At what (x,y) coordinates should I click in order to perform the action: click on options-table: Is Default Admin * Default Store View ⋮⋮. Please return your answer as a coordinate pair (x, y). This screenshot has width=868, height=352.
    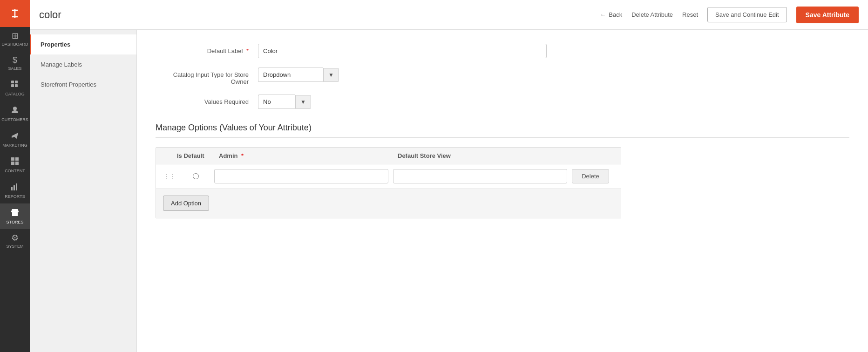
    Looking at the image, I should click on (388, 183).